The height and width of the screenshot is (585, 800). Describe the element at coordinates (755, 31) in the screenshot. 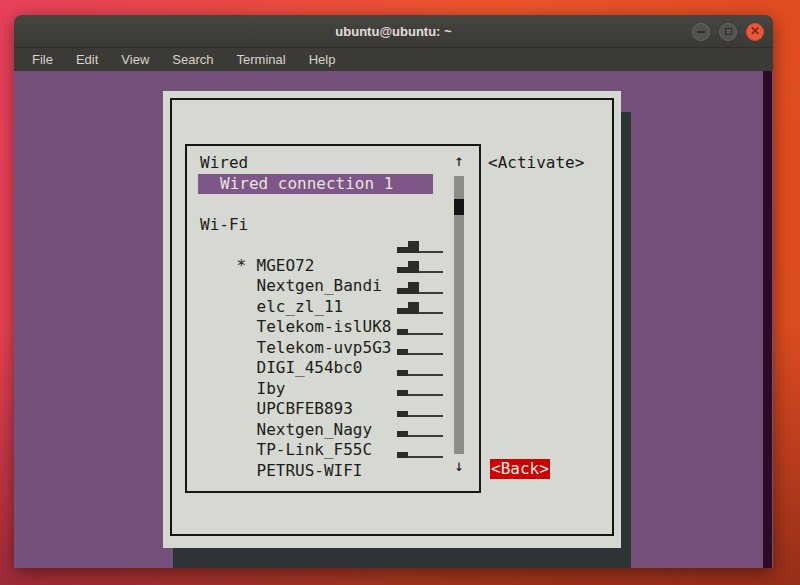

I see `close-icon: ✕` at that location.